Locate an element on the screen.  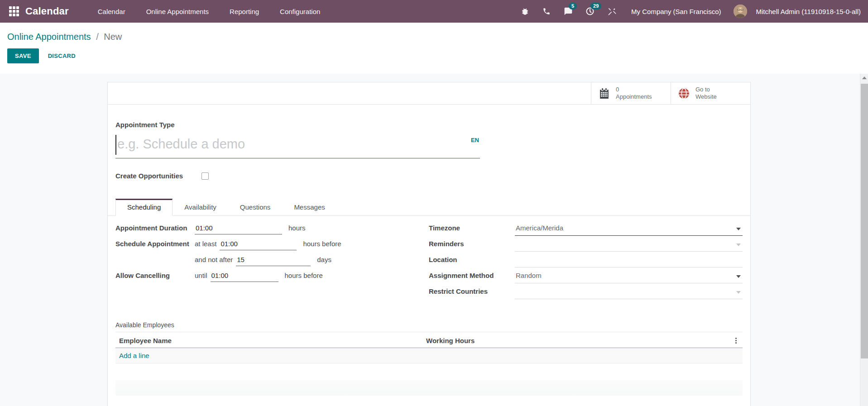
voip-phone-icon is located at coordinates (547, 11).